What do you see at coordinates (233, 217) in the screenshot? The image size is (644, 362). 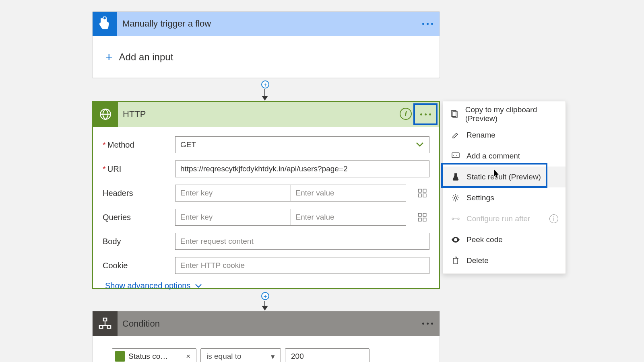 I see `queries-key-input: Enter key` at bounding box center [233, 217].